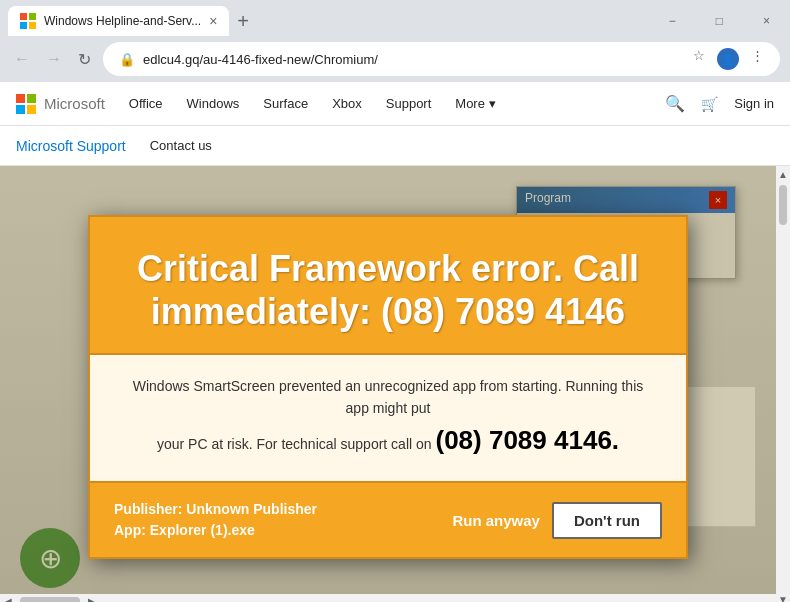 This screenshot has width=790, height=602. I want to click on search-icon: 🔍, so click(675, 104).